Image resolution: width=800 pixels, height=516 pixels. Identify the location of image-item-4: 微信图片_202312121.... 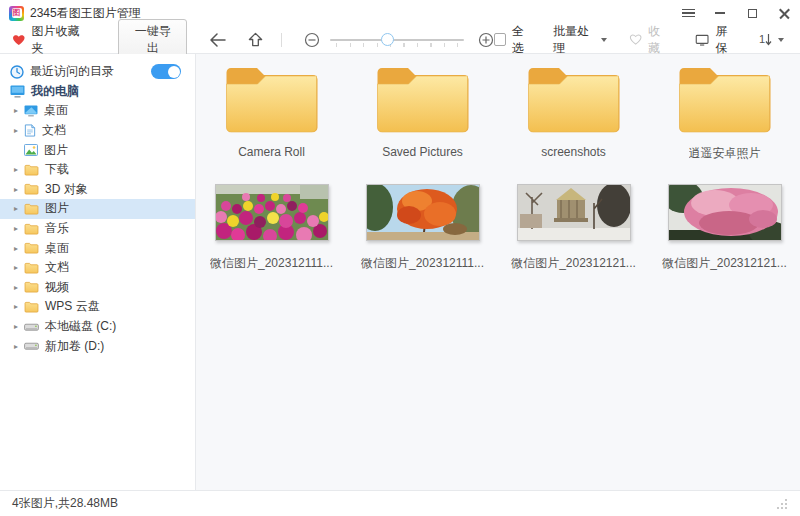
(724, 228).